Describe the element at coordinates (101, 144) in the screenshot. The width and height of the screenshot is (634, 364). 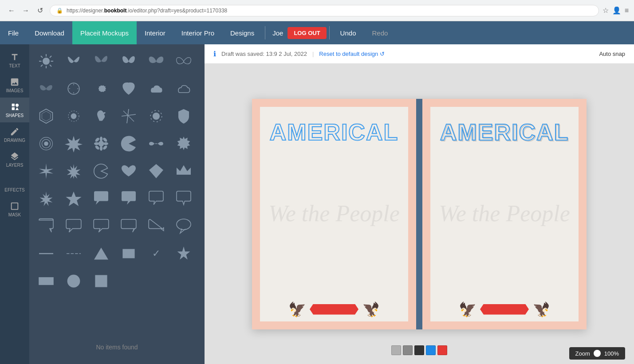
I see `shape-sunflower` at that location.